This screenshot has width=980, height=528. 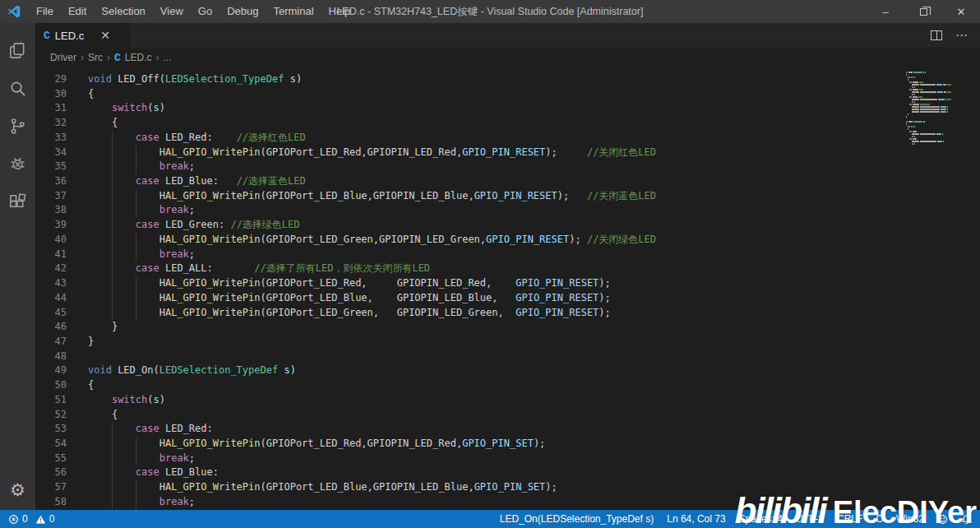 I want to click on line-number: 36, so click(x=54, y=182).